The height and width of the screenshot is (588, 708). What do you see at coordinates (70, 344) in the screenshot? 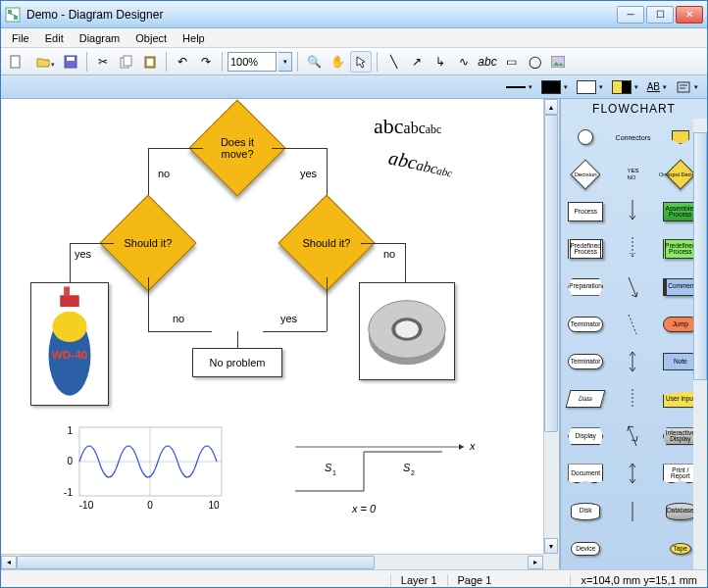
I see `image-left: WD-40` at bounding box center [70, 344].